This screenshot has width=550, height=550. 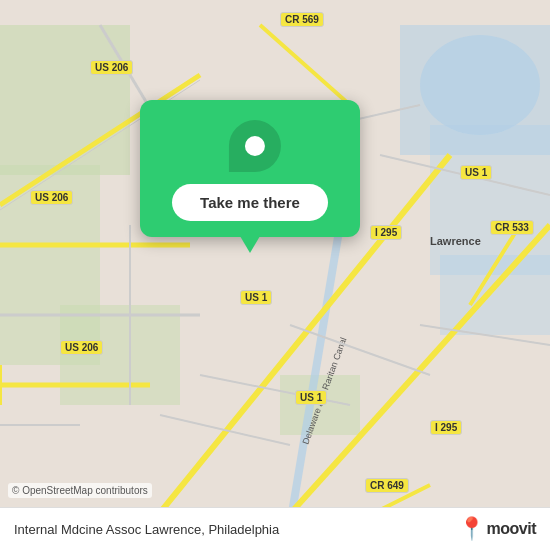 What do you see at coordinates (311, 398) in the screenshot?
I see `road-label-us1-bot: US 1` at bounding box center [311, 398].